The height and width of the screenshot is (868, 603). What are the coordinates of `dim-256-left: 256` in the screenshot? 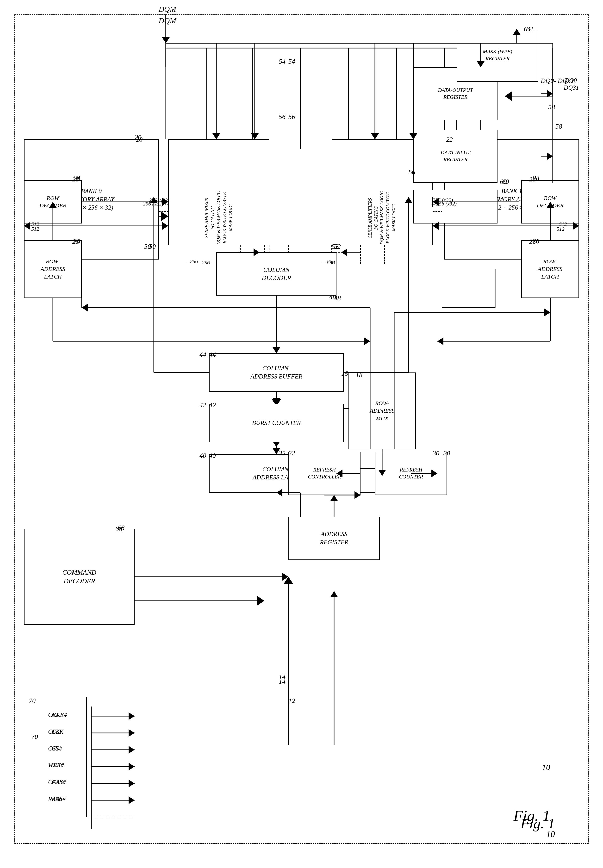 It's located at (206, 263).